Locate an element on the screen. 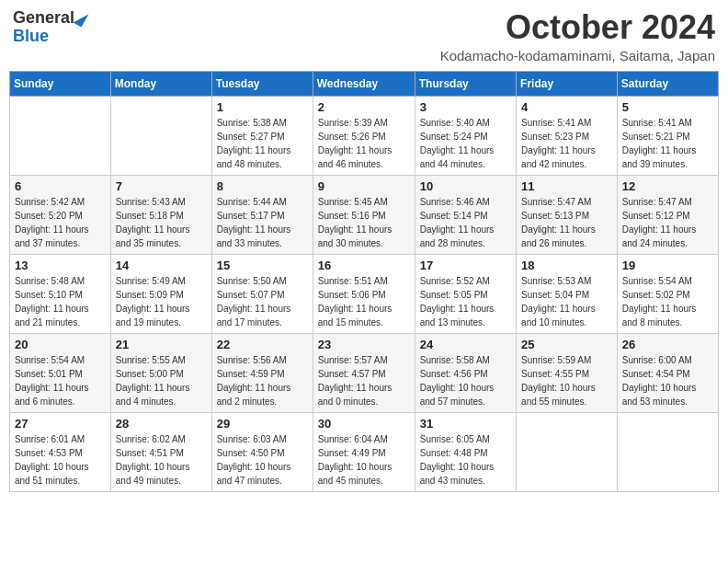 The image size is (728, 563). calendar-cell: 23Sunrise: 5:57 AM Sunset: 4:57 PM Dayli… is located at coordinates (364, 373).